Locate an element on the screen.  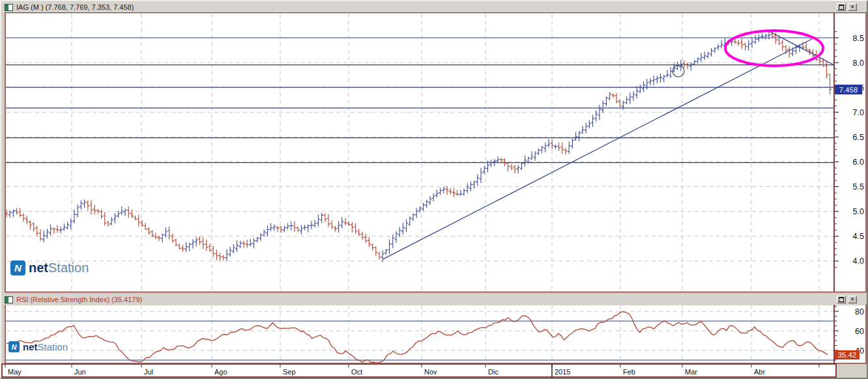
last-price-tag: 7.458 is located at coordinates (848, 90).